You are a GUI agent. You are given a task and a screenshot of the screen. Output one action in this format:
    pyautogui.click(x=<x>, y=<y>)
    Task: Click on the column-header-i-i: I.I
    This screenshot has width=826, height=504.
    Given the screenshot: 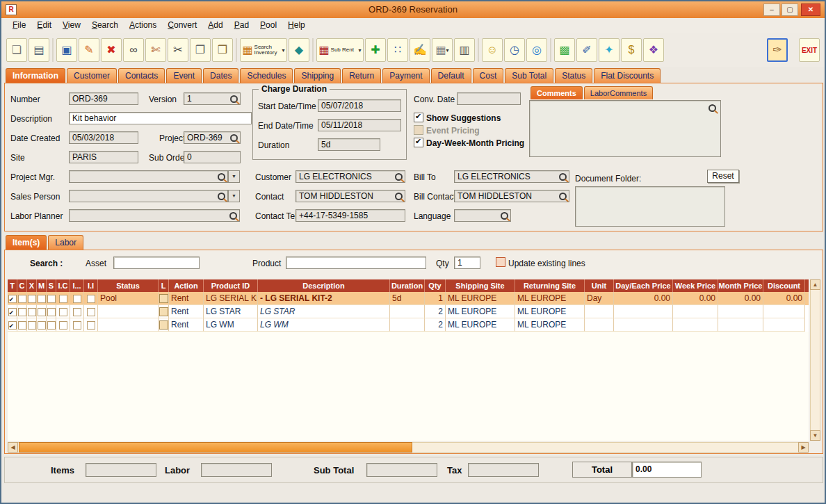 What is the action you would take?
    pyautogui.click(x=91, y=286)
    